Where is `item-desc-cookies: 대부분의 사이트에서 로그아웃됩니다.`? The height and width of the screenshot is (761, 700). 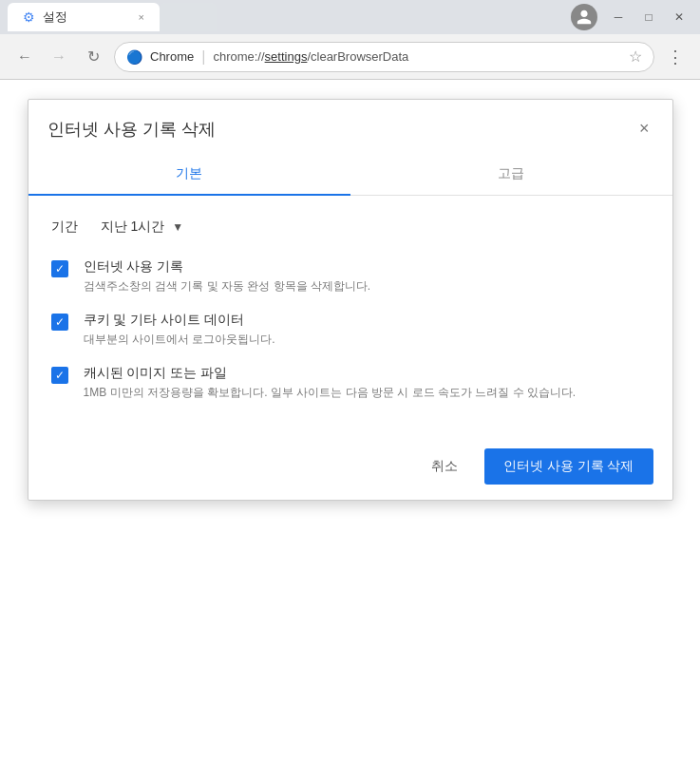 item-desc-cookies: 대부분의 사이트에서 로그아웃됩니다. is located at coordinates (180, 339).